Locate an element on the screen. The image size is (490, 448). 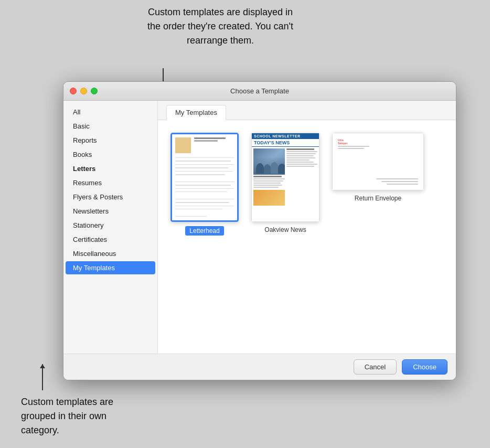
ov-bottom-image is located at coordinates (269, 198).